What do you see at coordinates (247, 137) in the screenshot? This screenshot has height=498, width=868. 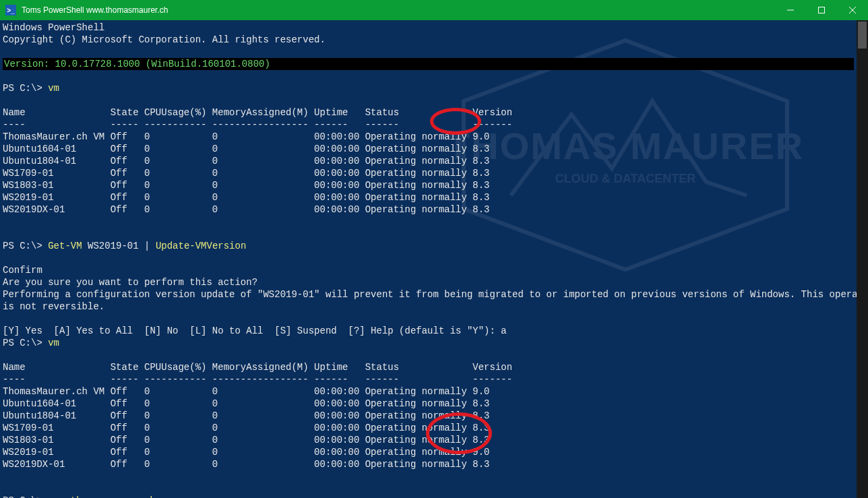 I see `table1-row-0: ThomasMaurer.ch VM Off 0 0 00:00:00 Oper…` at bounding box center [247, 137].